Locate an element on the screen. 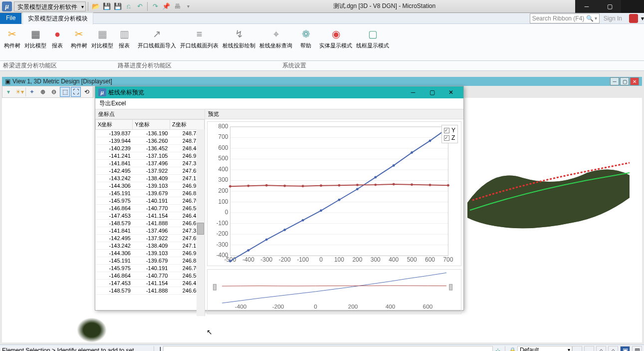 Image resolution: width=644 pixels, height=351 pixels. minimize-button: ─ is located at coordinates (587, 6).